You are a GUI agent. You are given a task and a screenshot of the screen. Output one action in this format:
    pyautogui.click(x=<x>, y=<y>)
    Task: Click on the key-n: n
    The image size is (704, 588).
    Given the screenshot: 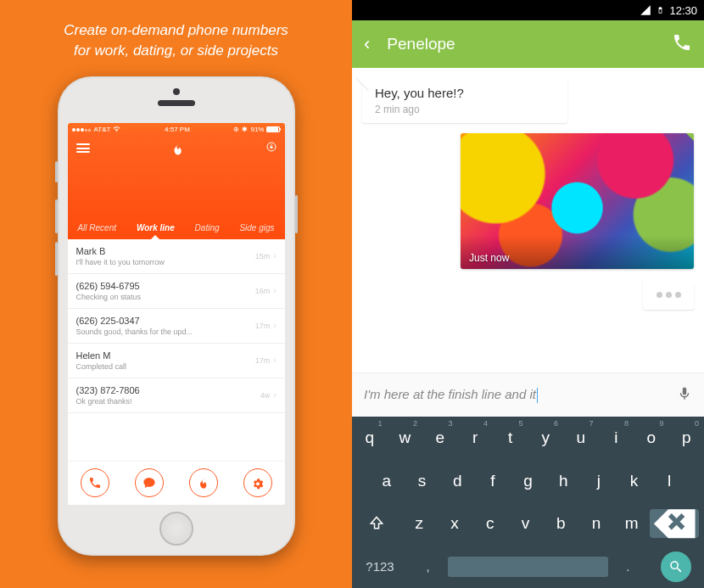 What is the action you would take?
    pyautogui.click(x=596, y=524)
    